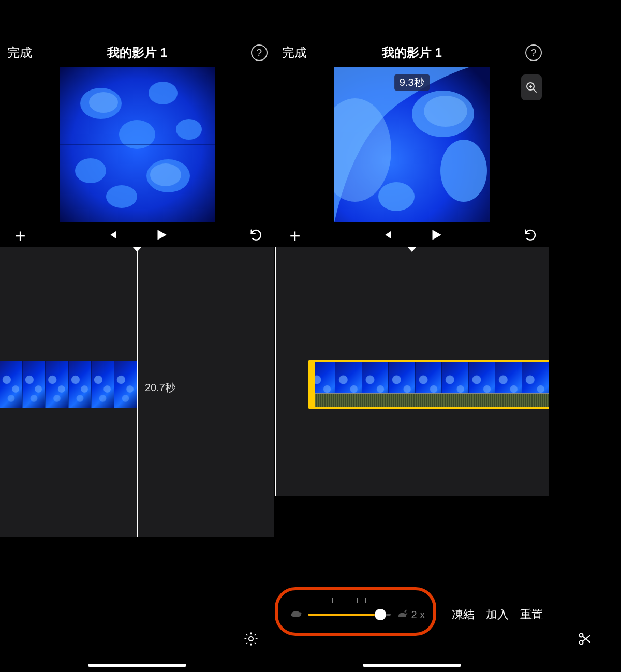 The width and height of the screenshot is (621, 672). What do you see at coordinates (251, 639) in the screenshot?
I see `settings-button` at bounding box center [251, 639].